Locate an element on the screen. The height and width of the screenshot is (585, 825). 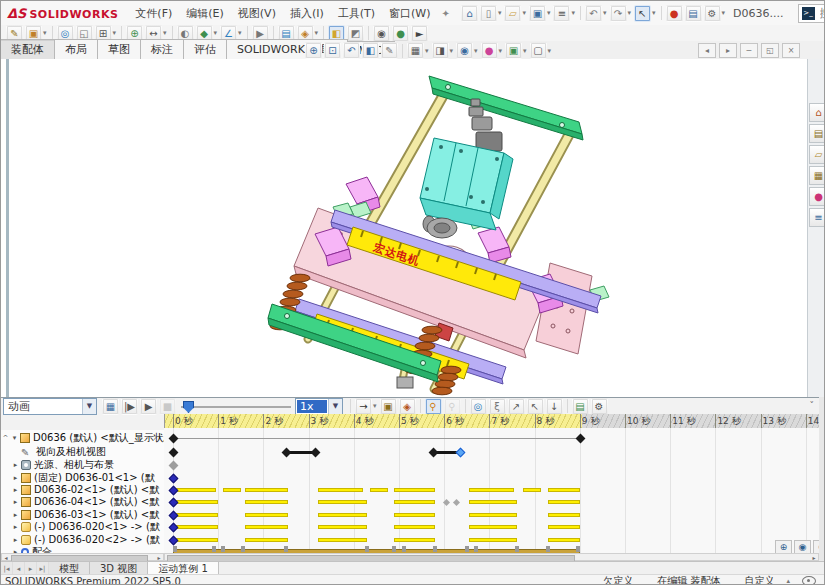
tree-hscrollbar: ◂ ▸ is located at coordinates (82, 557).